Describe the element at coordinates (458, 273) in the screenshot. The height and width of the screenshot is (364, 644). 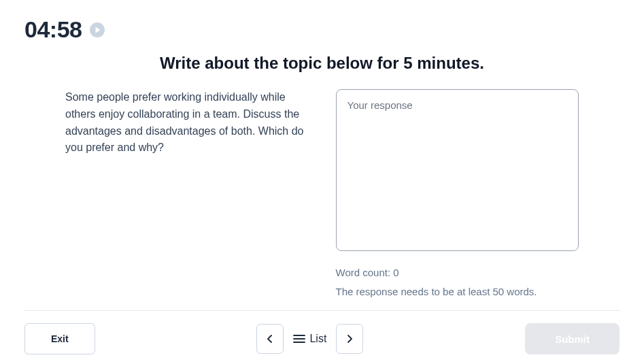
I see `word-count-label: Word count: 0` at that location.